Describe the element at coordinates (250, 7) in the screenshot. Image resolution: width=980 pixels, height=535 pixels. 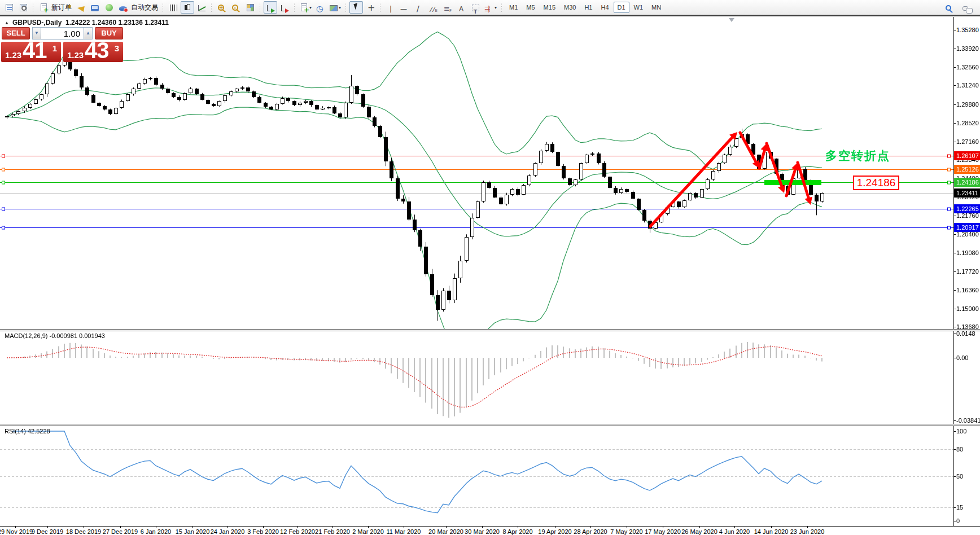
I see `tile-windows-button` at that location.